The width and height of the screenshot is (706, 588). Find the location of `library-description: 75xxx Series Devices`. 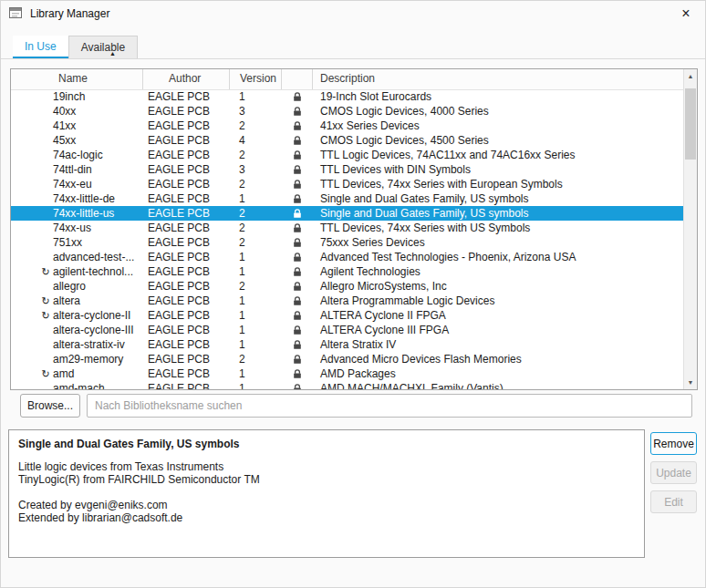

library-description: 75xxx Series Devices is located at coordinates (498, 242).